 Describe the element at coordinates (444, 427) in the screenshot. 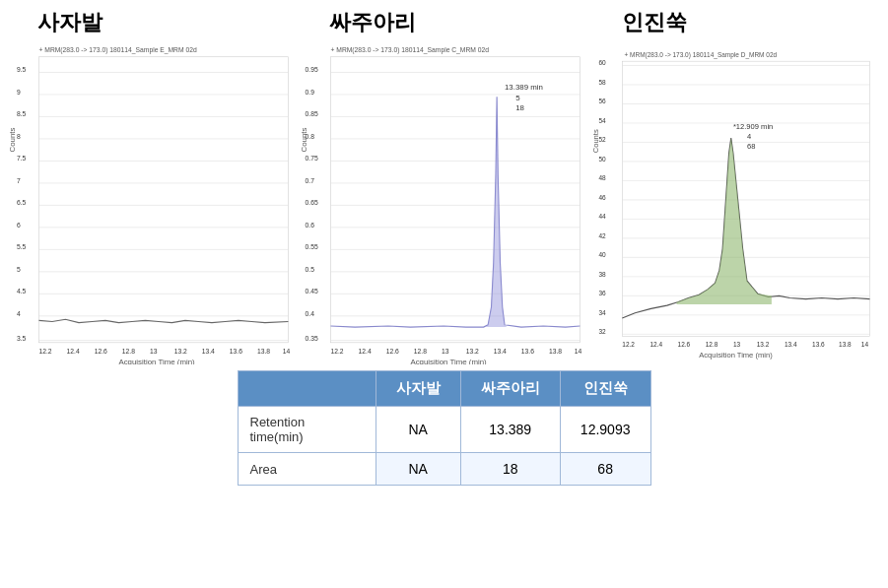

I see `data-table: 사자발 싸주아리 인진쑥 Retentiontime(min) NA 13.38…` at that location.